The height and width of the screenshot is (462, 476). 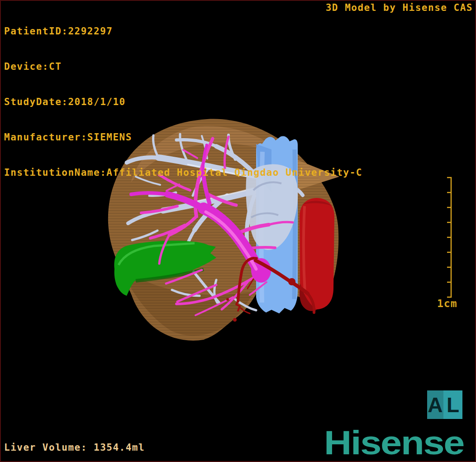 What do you see at coordinates (435, 405) in the screenshot?
I see `orientation-letter-a: A` at bounding box center [435, 405].